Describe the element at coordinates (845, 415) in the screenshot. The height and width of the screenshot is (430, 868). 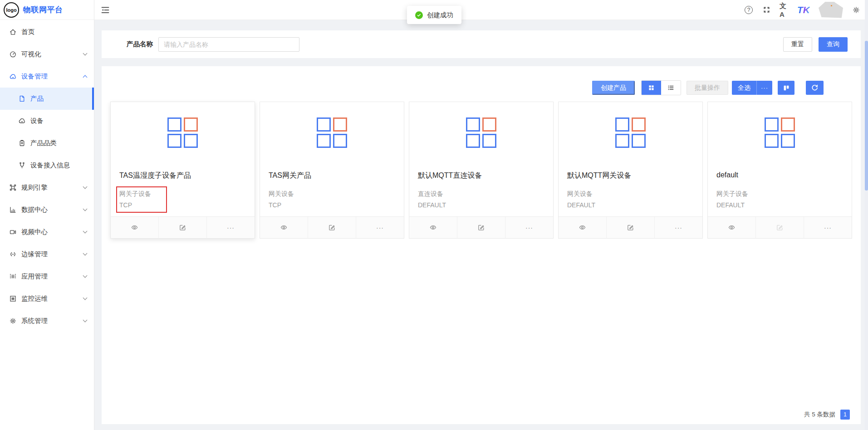
I see `page-1-button: 1` at that location.